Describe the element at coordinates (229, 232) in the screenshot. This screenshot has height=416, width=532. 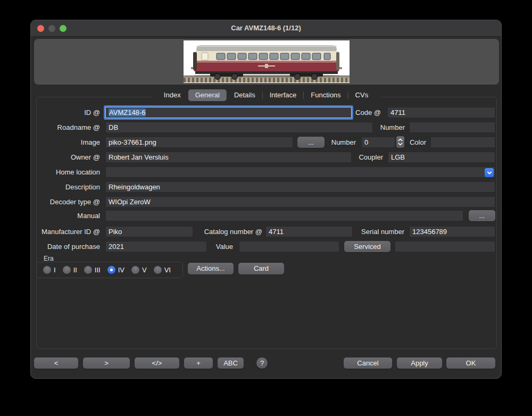
I see `catalog-number-label: Catalog number @` at that location.